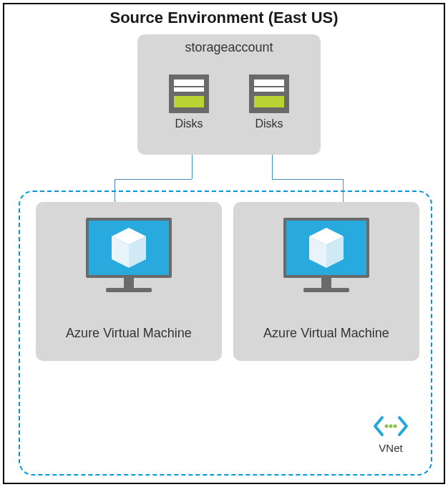 Image resolution: width=448 pixels, height=487 pixels. What do you see at coordinates (391, 426) in the screenshot?
I see `vnet-icon` at bounding box center [391, 426].